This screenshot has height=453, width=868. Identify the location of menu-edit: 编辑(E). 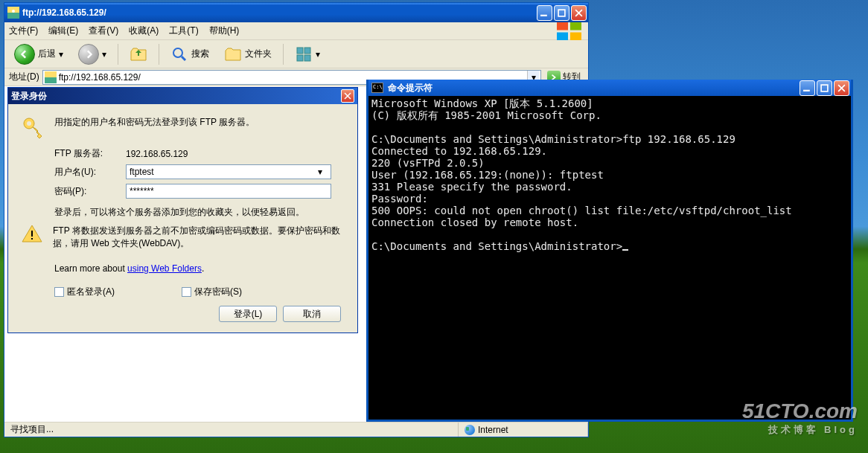
(63, 31).